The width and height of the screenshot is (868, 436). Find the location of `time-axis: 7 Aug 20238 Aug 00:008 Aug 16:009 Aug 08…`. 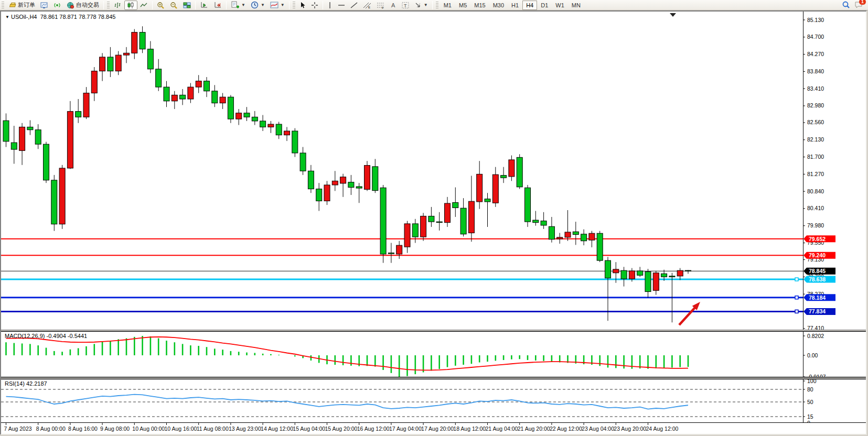

time-axis: 7 Aug 20238 Aug 00:008 Aug 16:009 Aug 08… is located at coordinates (433, 429).